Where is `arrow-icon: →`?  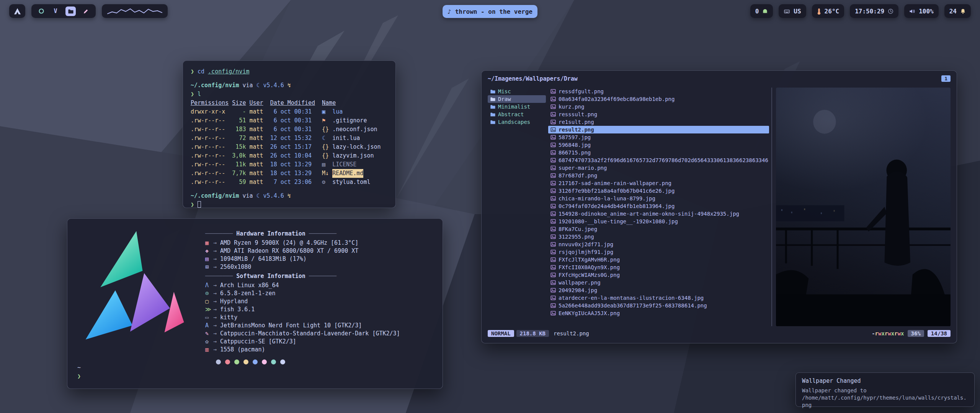 arrow-icon: → is located at coordinates (215, 259).